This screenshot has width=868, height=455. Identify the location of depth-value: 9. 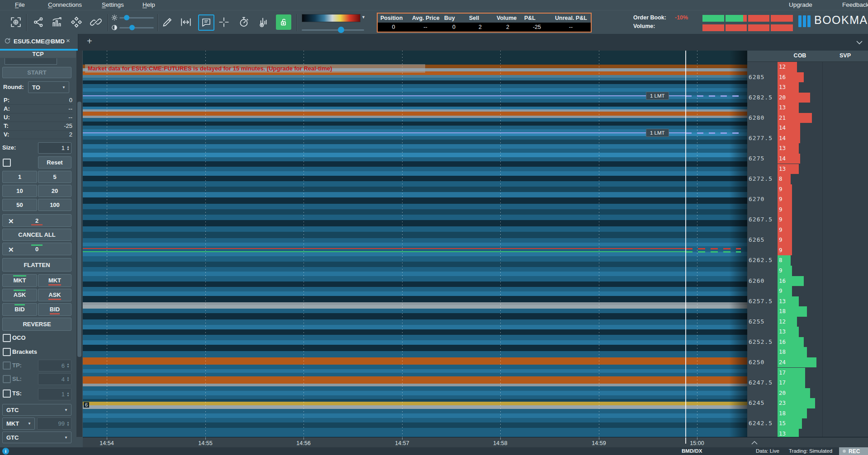
(781, 220).